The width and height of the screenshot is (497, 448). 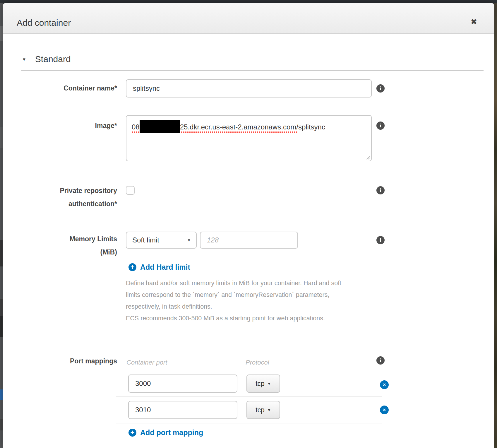 I want to click on dialog-header: Add container ✖, so click(x=249, y=19).